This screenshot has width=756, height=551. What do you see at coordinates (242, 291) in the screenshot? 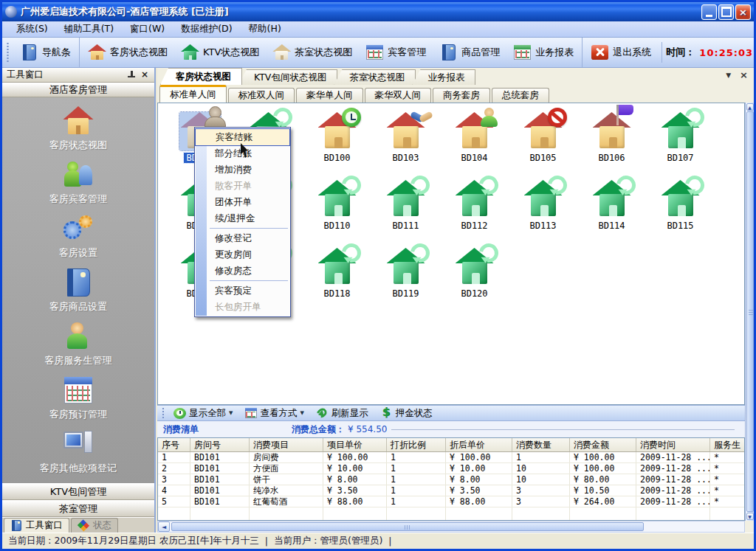
I see `context-menu-item: 宾客预定` at bounding box center [242, 291].